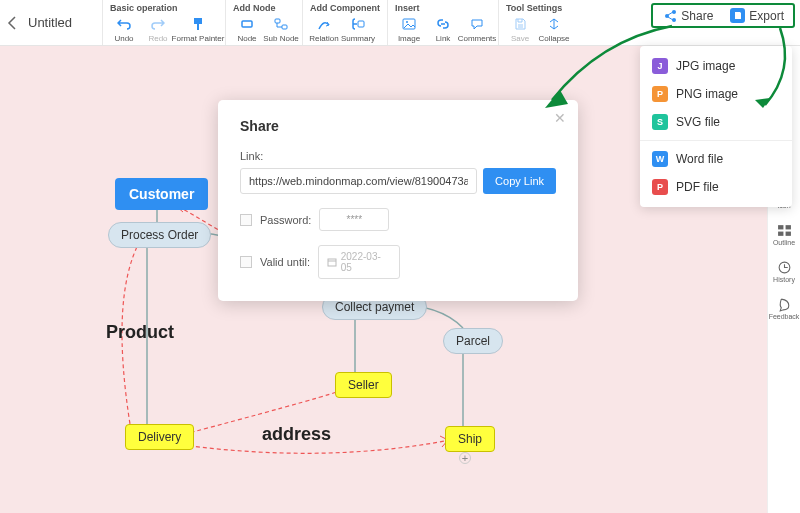  I want to click on group-tool-settings: Tool Settings Save Collapse, so click(536, 22).